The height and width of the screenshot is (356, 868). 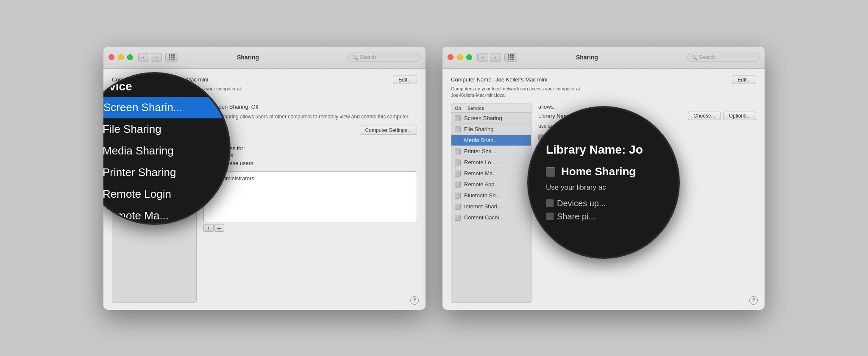 What do you see at coordinates (491, 151) in the screenshot?
I see `service-item-printer-sharing-right: Printer Sha...` at bounding box center [491, 151].